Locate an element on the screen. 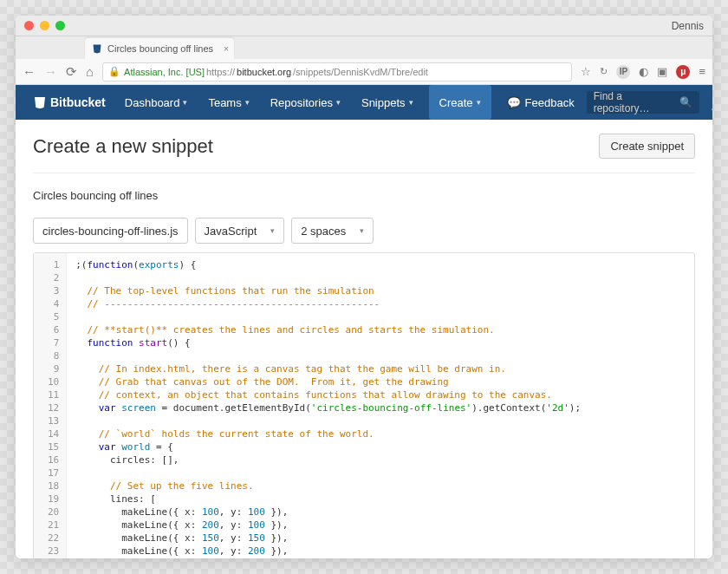 The image size is (728, 574). url-scheme: https:// is located at coordinates (220, 72).